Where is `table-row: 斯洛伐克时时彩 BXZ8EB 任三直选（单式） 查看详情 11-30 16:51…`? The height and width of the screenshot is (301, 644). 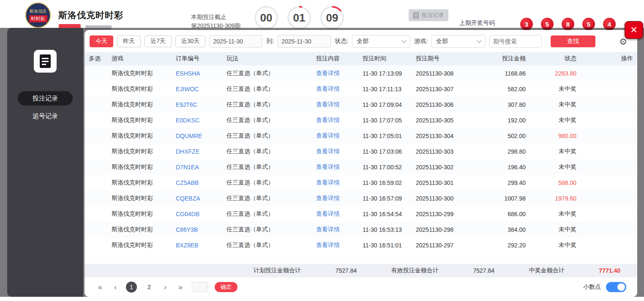
table-row: 斯洛伐克时时彩 BXZ8EB 任三直选（单式） 查看详情 11-30 16:51… is located at coordinates (361, 245).